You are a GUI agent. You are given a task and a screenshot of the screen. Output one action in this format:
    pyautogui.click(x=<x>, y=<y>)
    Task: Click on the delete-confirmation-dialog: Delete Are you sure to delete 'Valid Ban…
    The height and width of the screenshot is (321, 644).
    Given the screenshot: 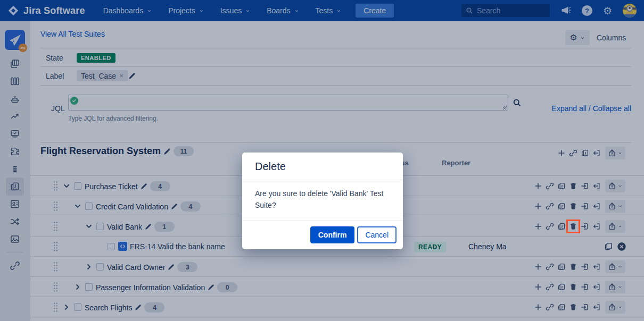 What is the action you would take?
    pyautogui.click(x=323, y=201)
    